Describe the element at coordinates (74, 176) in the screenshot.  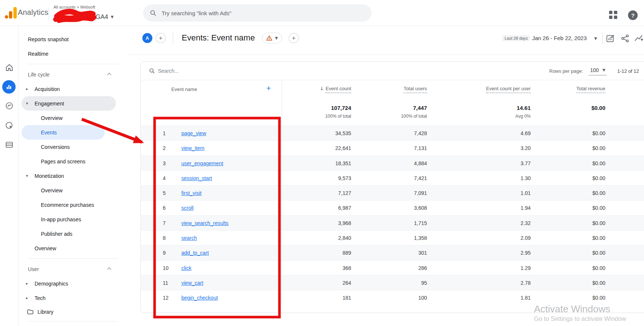
I see `sidebar-item-monetization: ▾Monetization` at that location.